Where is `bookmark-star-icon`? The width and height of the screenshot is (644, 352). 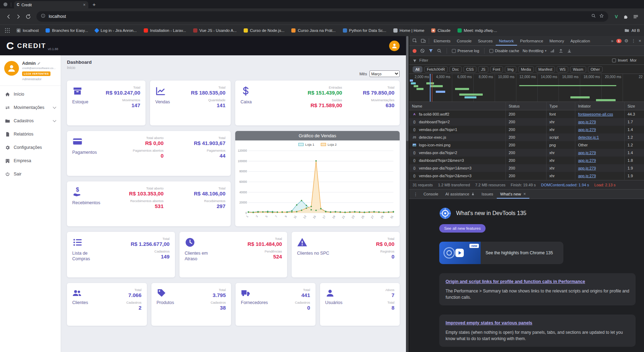
bookmark-star-icon is located at coordinates (602, 16).